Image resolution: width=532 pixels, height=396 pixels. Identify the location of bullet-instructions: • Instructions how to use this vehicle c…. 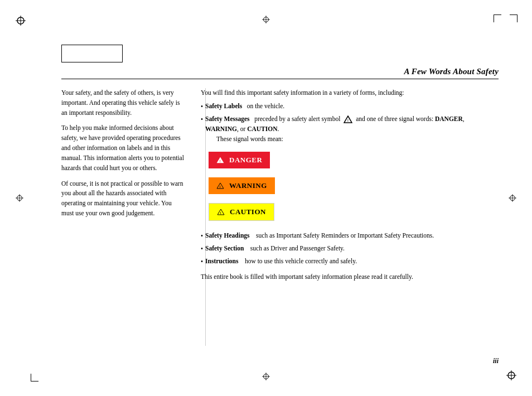
(350, 262).